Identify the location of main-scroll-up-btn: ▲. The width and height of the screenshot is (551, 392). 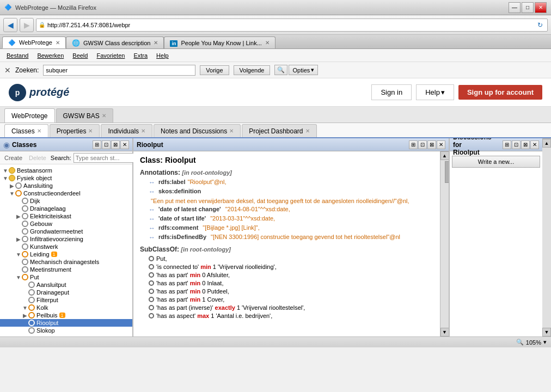
(547, 143).